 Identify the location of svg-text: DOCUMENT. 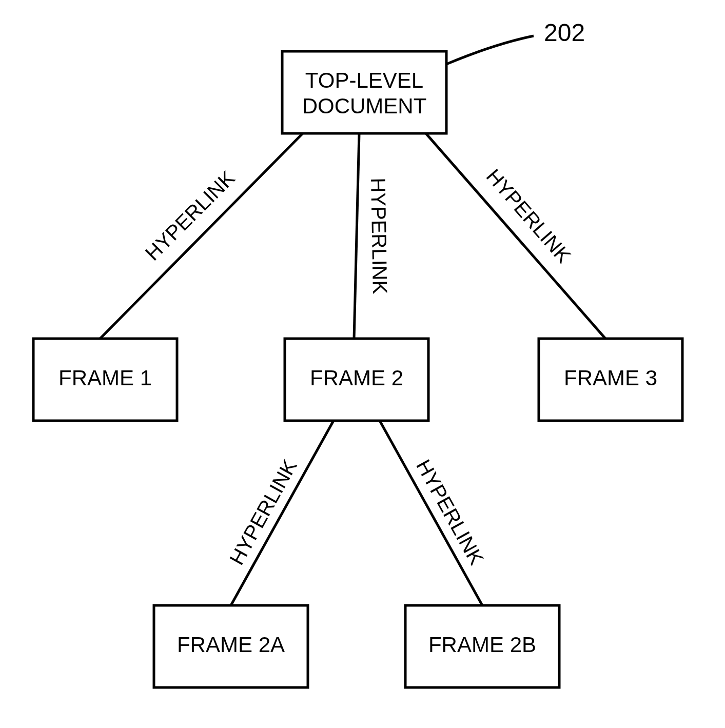
(364, 106).